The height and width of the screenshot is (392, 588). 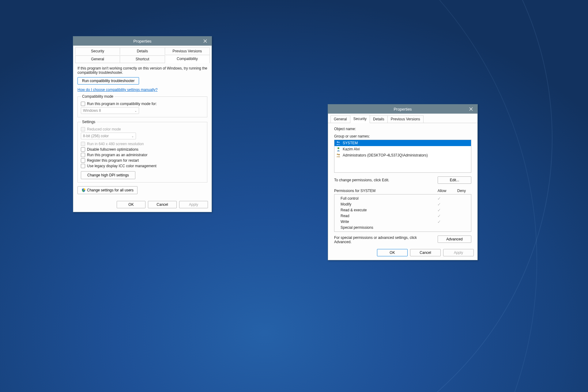 I want to click on legacy-icc-label: Use legacy display ICC color management, so click(x=122, y=166).